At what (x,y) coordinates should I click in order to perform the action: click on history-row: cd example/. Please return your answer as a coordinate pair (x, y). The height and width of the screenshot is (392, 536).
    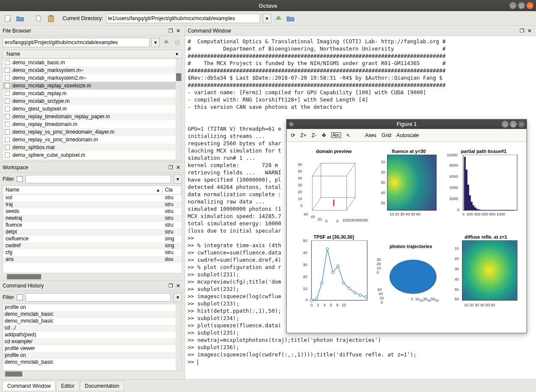
    Looking at the image, I should click on (93, 342).